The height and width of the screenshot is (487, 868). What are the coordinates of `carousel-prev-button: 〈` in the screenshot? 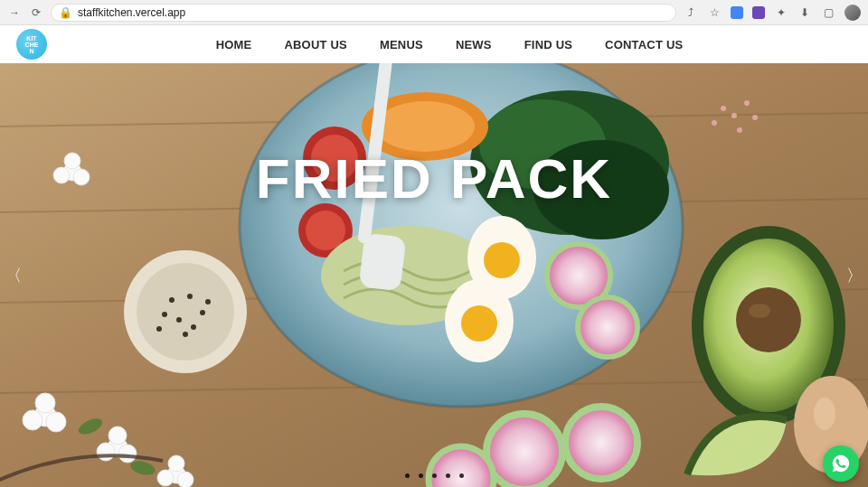 It's located at (14, 276).